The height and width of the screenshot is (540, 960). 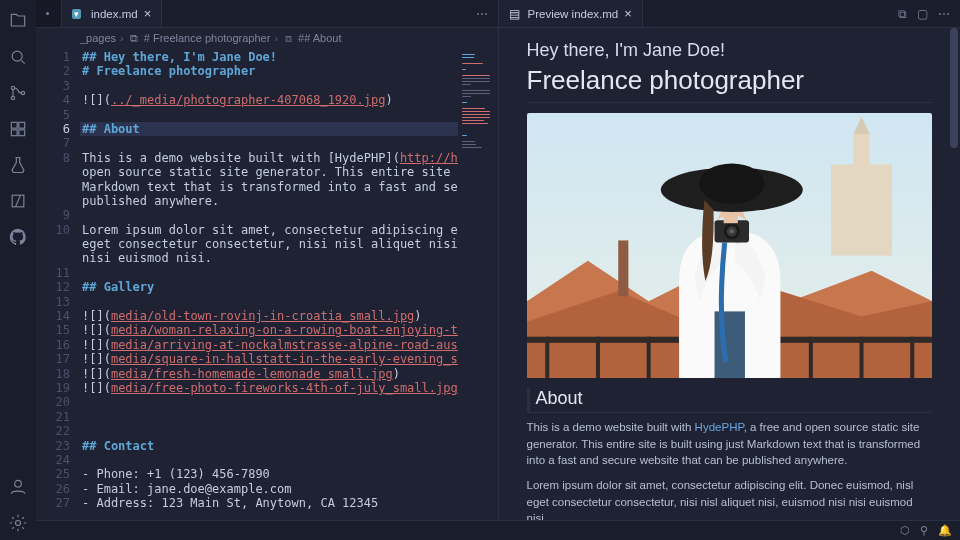 I want to click on search-tab, so click(x=18, y=57).